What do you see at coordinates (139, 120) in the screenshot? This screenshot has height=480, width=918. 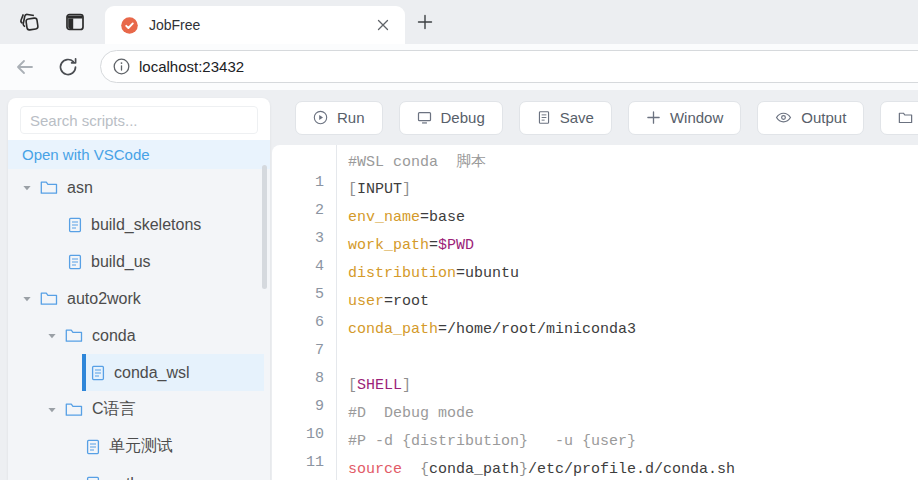 I see `search-input` at bounding box center [139, 120].